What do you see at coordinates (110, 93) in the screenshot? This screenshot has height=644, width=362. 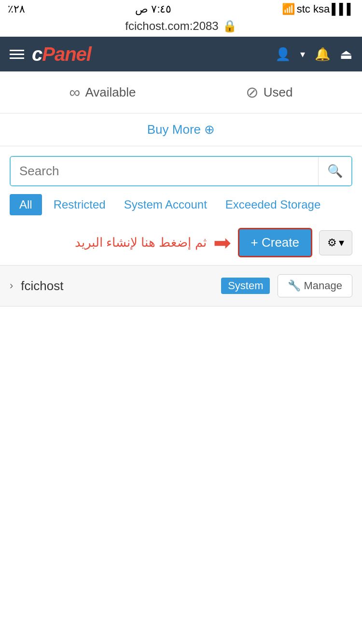 I see `available-label: Available` at bounding box center [110, 93].